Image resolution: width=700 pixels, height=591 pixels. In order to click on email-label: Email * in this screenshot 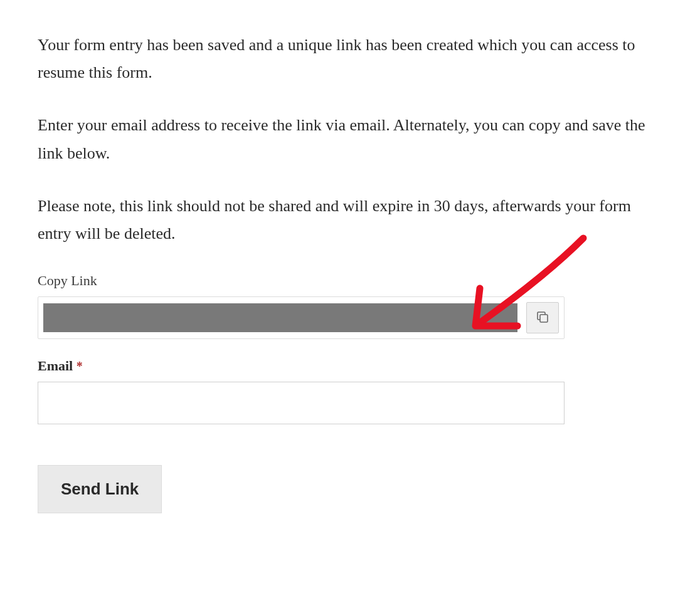, I will do `click(350, 366)`.